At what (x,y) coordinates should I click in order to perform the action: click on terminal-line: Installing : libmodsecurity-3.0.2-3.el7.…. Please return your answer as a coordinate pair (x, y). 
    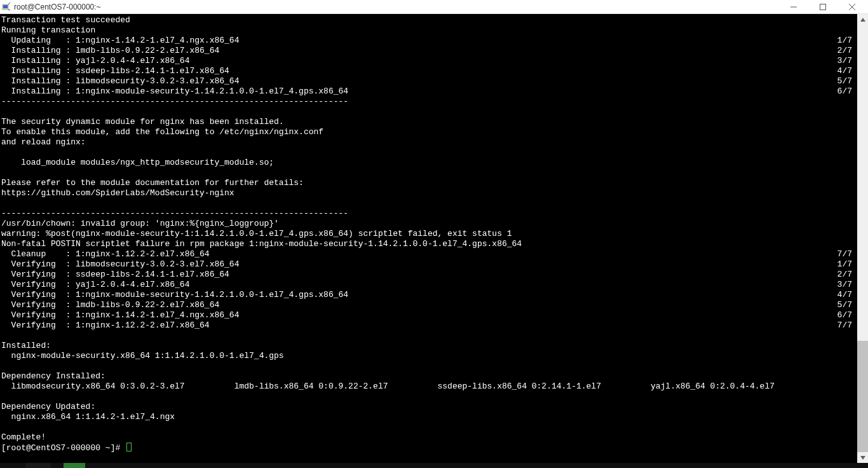
    Looking at the image, I should click on (428, 81).